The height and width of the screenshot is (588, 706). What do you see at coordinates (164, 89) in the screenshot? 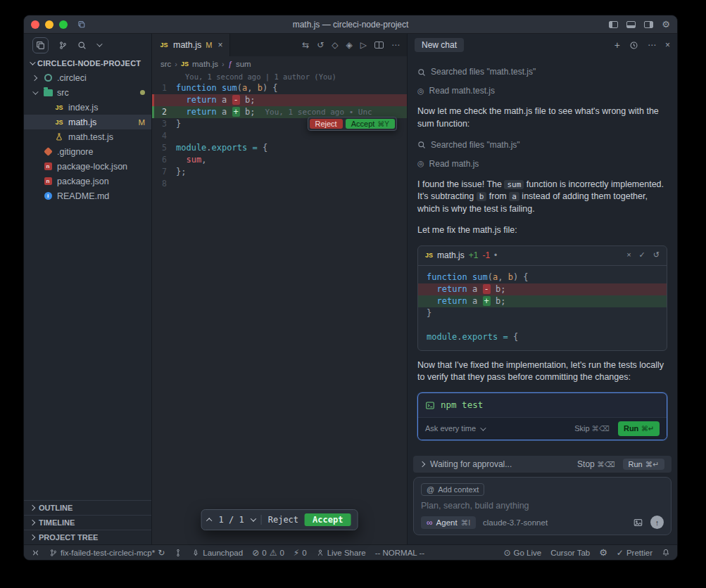
I see `line-number: 1` at bounding box center [164, 89].